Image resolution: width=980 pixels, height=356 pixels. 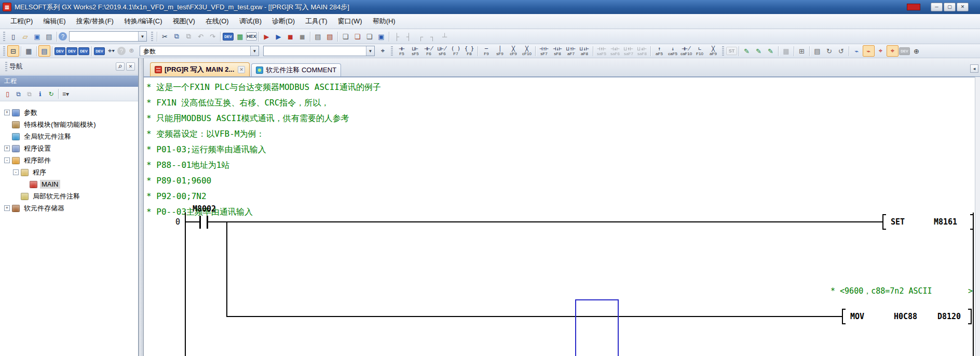 What do you see at coordinates (29, 94) in the screenshot?
I see `paste-data-icon: ⧉` at bounding box center [29, 94].